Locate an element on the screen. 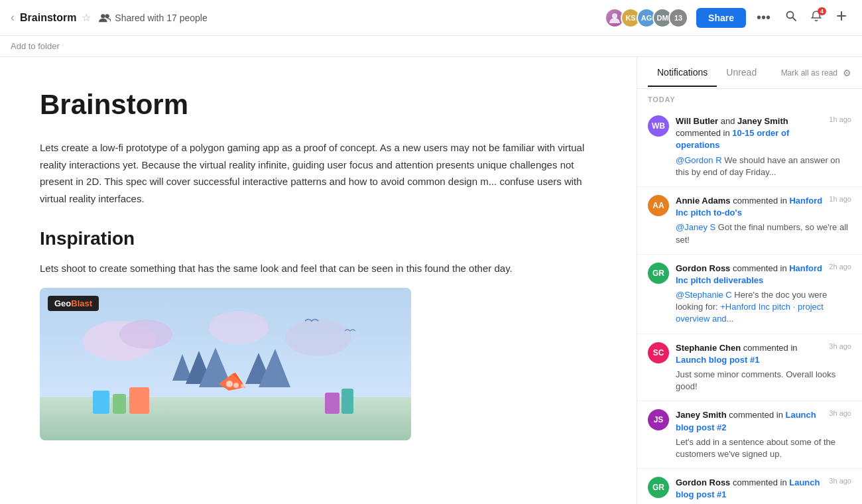  notif-doc-link-1: 10-15 order of operations is located at coordinates (732, 139).